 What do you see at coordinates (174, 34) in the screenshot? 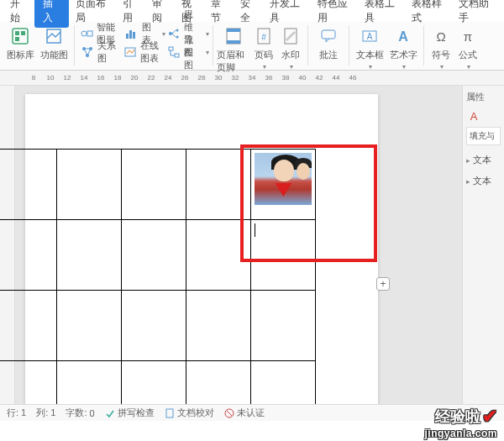
I see `mindmap-icon` at bounding box center [174, 34].